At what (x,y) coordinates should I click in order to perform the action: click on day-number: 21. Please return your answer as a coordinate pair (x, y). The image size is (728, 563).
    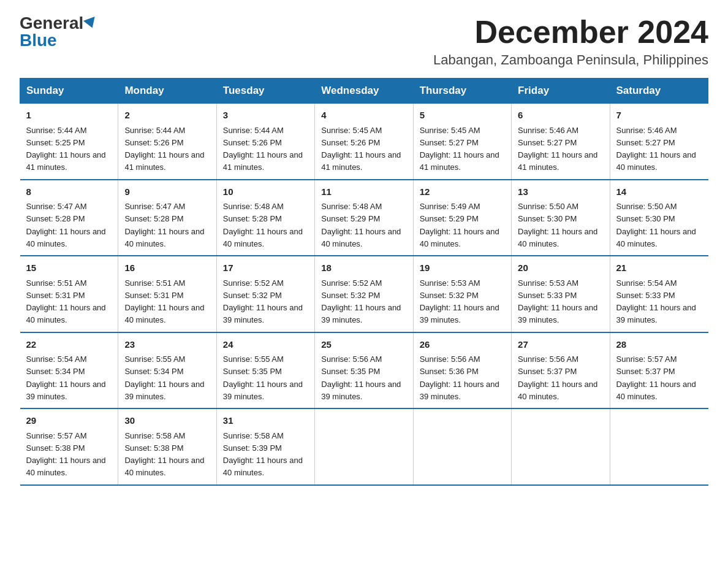
    Looking at the image, I should click on (659, 269).